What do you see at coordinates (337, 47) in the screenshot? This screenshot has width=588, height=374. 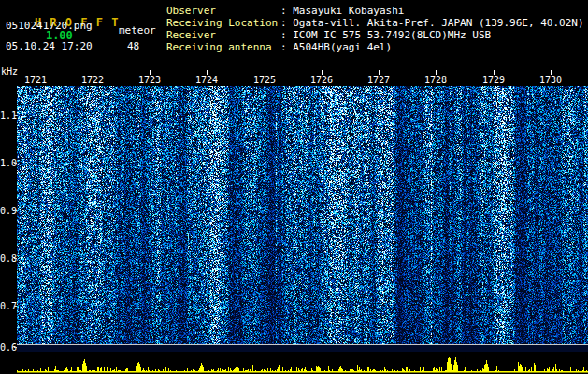 I see `info-value: A504HB(yagi 4el)` at bounding box center [337, 47].